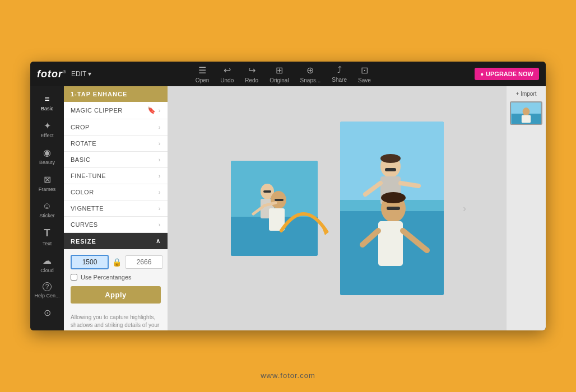 Image resolution: width=576 pixels, height=392 pixels. Describe the element at coordinates (47, 183) in the screenshot. I see `nav-item-frames: ⊠ Frames` at that location.